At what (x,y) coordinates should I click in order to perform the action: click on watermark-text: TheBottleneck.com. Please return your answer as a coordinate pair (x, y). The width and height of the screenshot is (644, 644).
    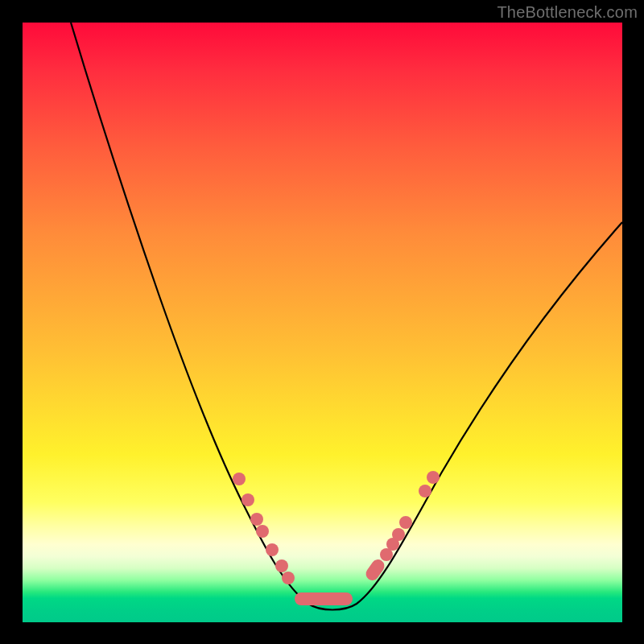
    Looking at the image, I should click on (567, 13).